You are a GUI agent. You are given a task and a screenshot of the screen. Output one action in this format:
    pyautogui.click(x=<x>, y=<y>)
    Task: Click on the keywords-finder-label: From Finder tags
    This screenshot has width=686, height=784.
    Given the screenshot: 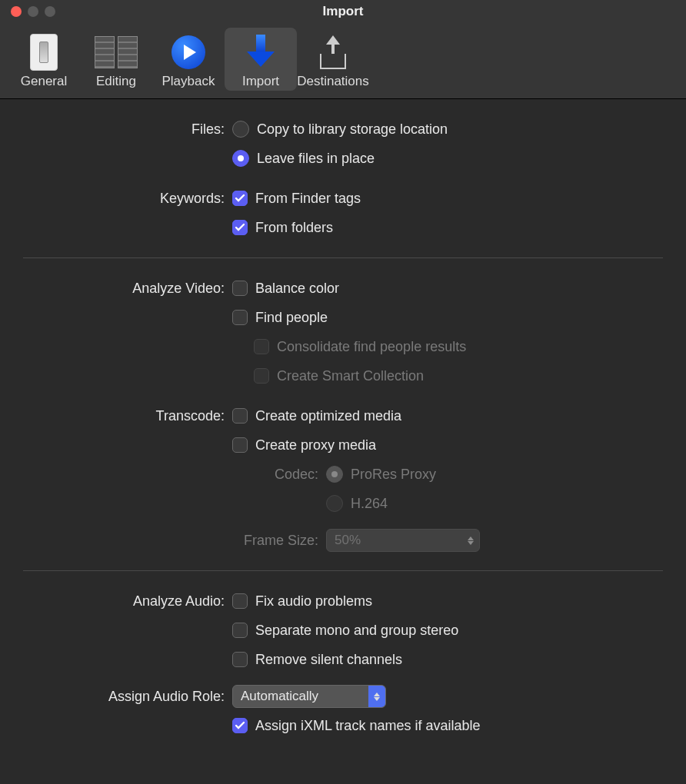 What is the action you would take?
    pyautogui.click(x=308, y=198)
    